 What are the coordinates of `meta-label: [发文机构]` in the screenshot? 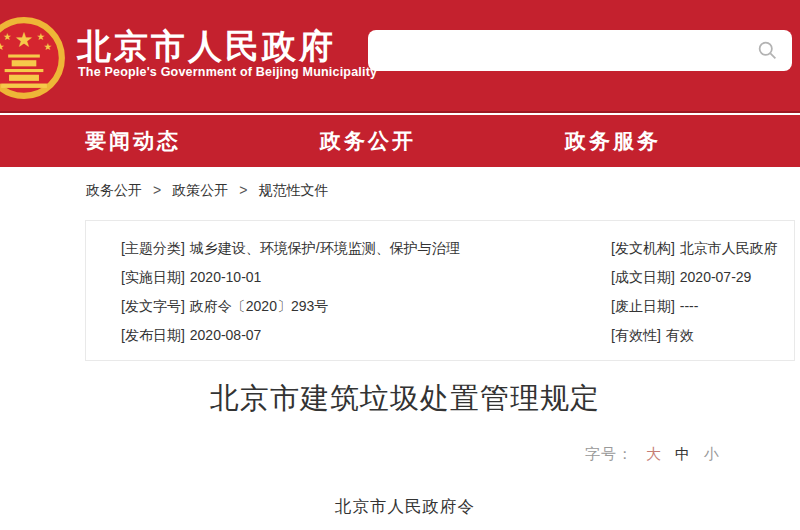 It's located at (643, 248).